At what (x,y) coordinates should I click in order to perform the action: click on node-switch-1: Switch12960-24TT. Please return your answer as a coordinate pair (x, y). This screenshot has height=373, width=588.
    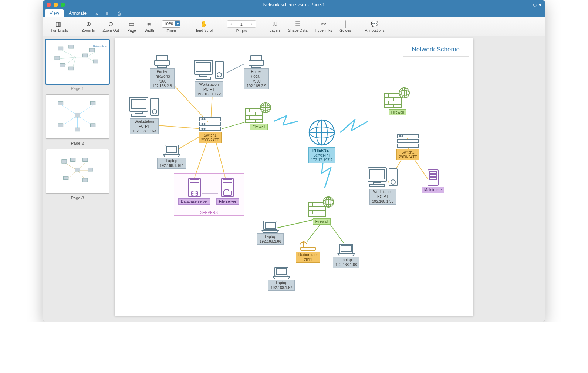
    Looking at the image, I should click on (210, 130).